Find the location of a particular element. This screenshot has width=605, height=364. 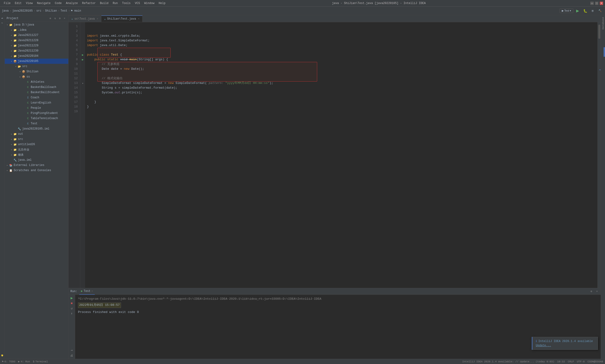

tree-item-ttcoach: C TableTennisCoach is located at coordinates (37, 118).